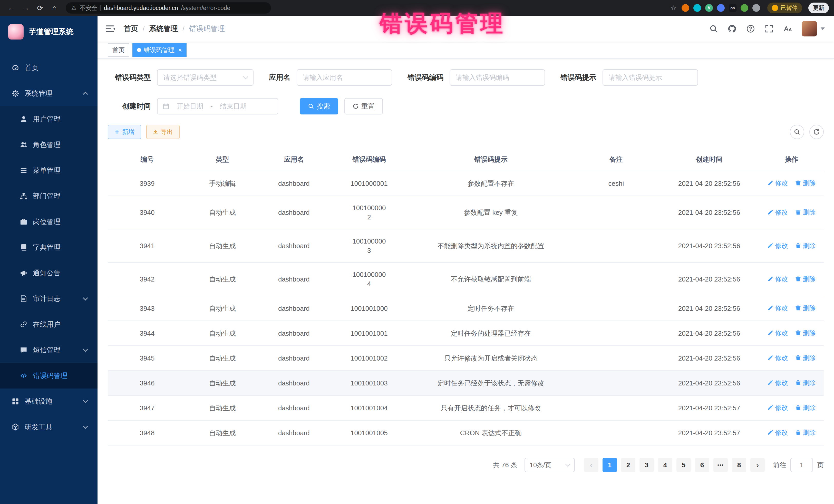  What do you see at coordinates (319, 106) in the screenshot?
I see `search-button: 搜索` at bounding box center [319, 106].